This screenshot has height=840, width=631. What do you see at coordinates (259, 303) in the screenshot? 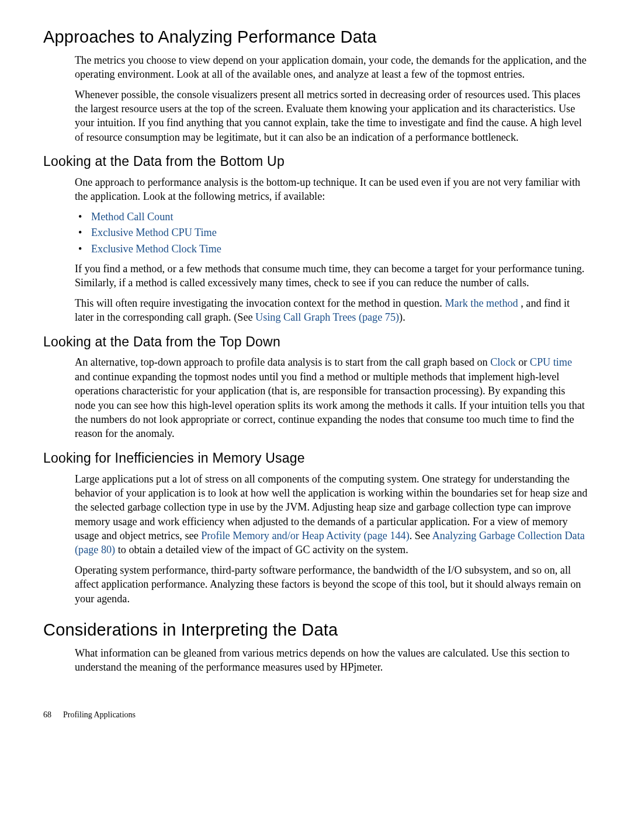
I see `text-run: This will often require investigating th…` at bounding box center [259, 303].